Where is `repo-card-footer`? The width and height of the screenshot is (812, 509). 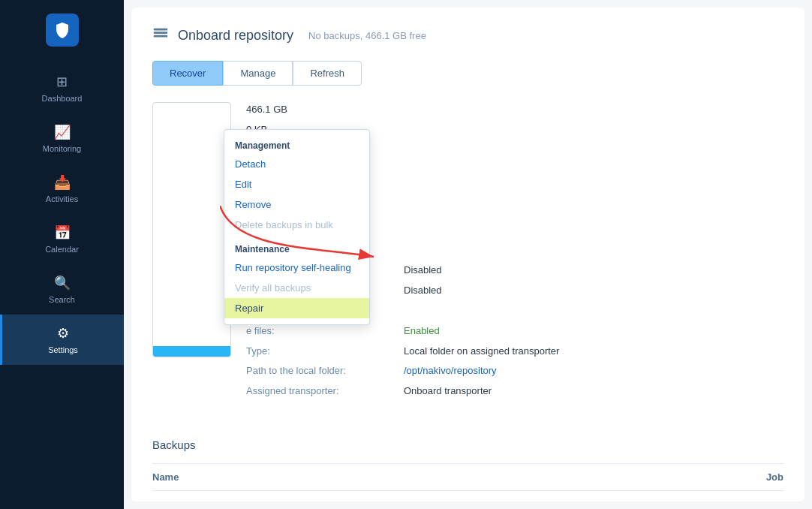
repo-card-footer is located at coordinates (192, 351).